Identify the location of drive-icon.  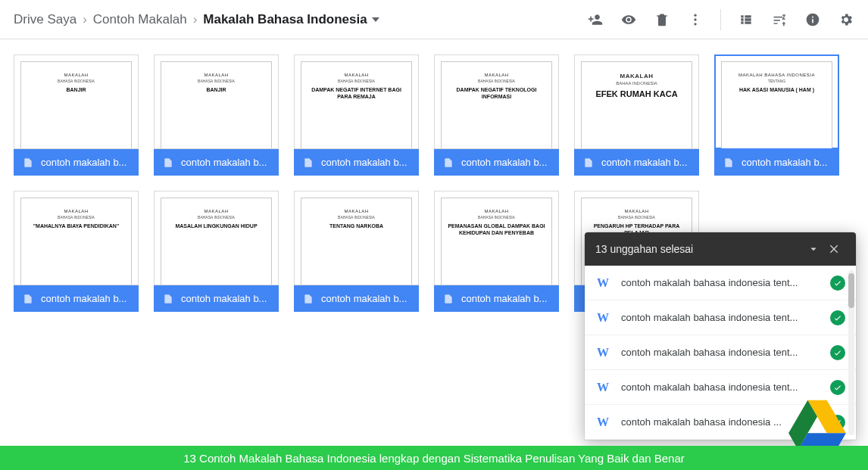
(817, 425).